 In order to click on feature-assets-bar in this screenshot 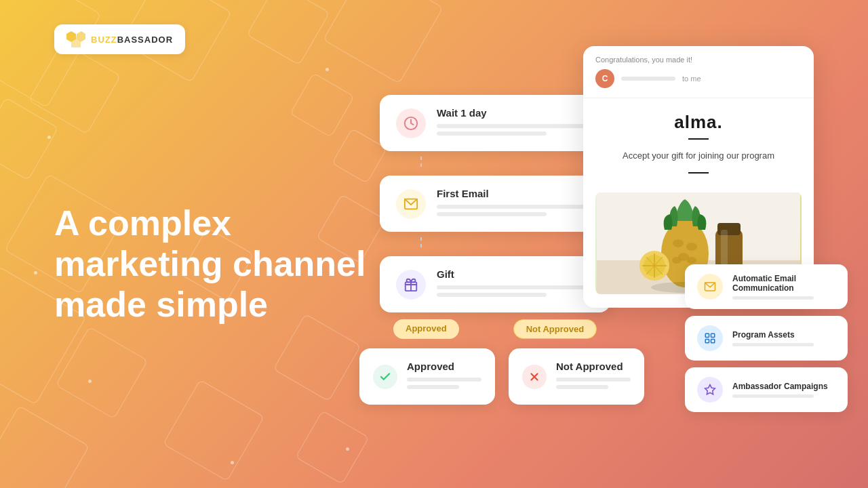, I will do `click(773, 344)`.